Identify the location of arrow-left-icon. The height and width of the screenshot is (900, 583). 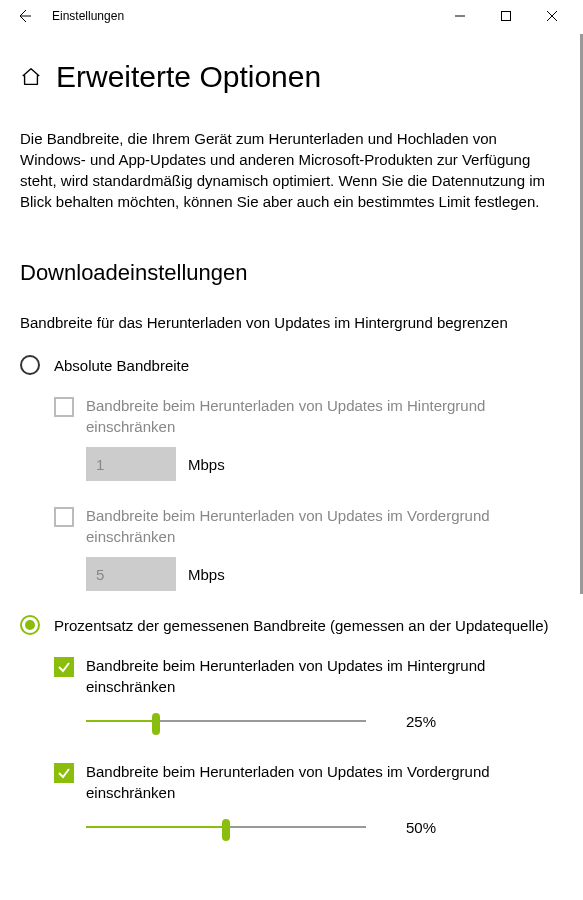
(24, 16).